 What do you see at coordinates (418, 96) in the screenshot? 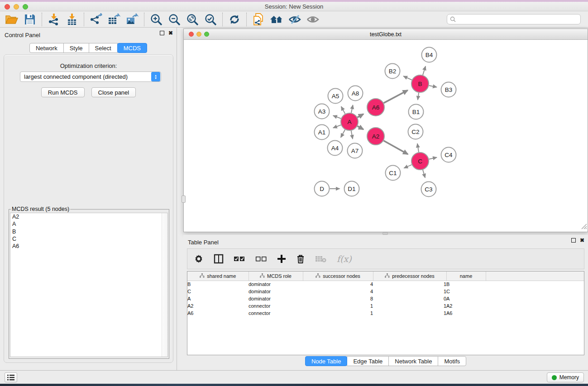
I see `edge-B-B1` at bounding box center [418, 96].